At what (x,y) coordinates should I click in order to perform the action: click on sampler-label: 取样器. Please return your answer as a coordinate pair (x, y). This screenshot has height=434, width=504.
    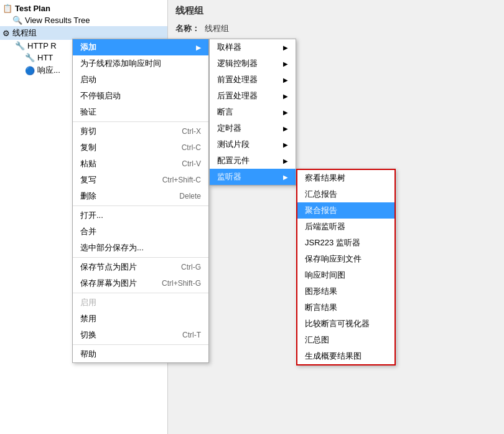
    Looking at the image, I should click on (229, 47).